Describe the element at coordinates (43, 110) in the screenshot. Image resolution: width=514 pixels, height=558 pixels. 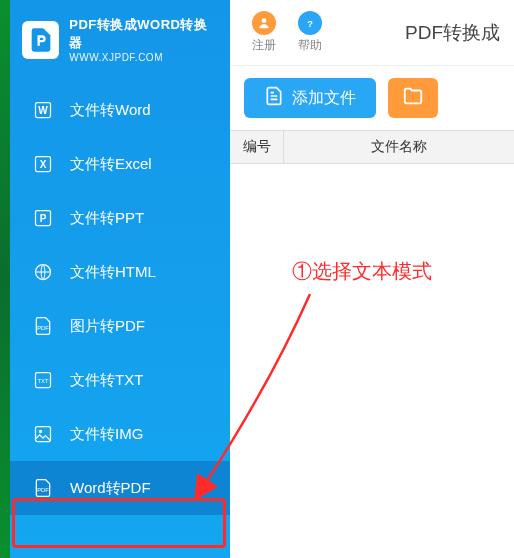
I see `word-icon: W` at that location.